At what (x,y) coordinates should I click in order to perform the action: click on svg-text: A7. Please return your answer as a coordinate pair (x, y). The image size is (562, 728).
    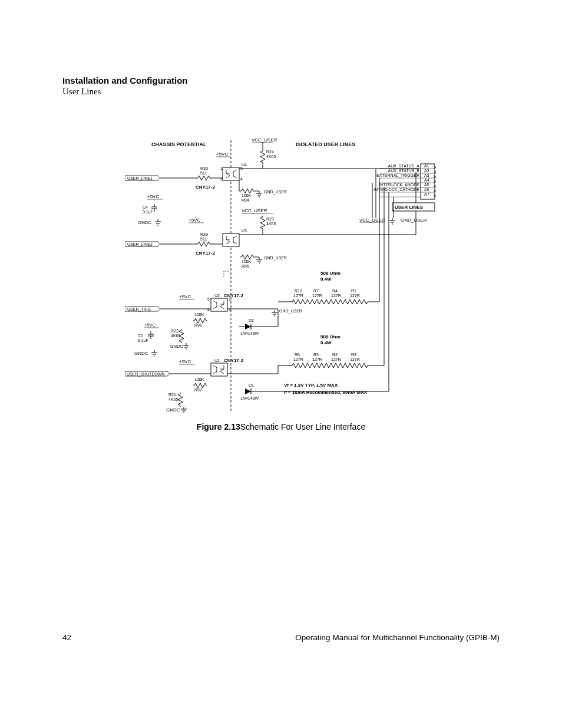
    Looking at the image, I should click on (427, 195).